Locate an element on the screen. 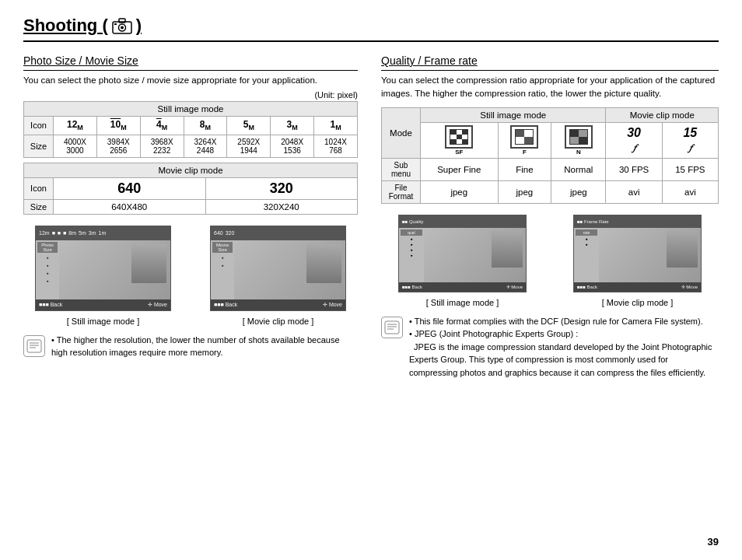  still-icon-5m: 5M is located at coordinates (249, 126).